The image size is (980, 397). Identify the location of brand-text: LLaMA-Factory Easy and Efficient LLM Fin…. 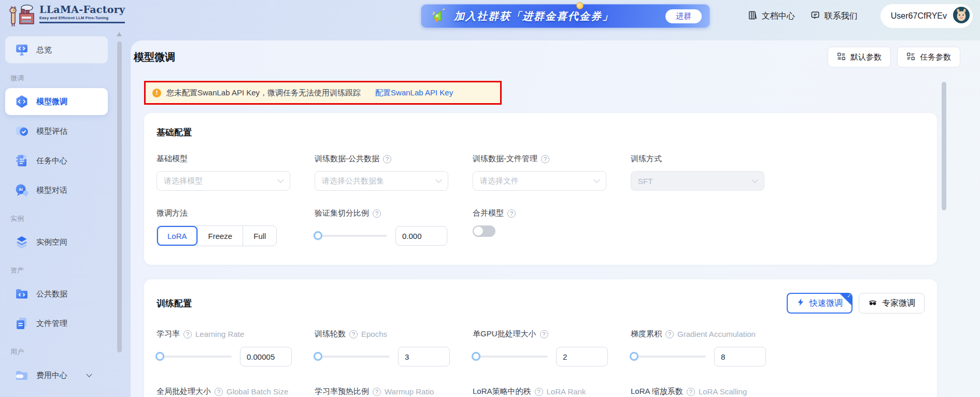
(82, 13).